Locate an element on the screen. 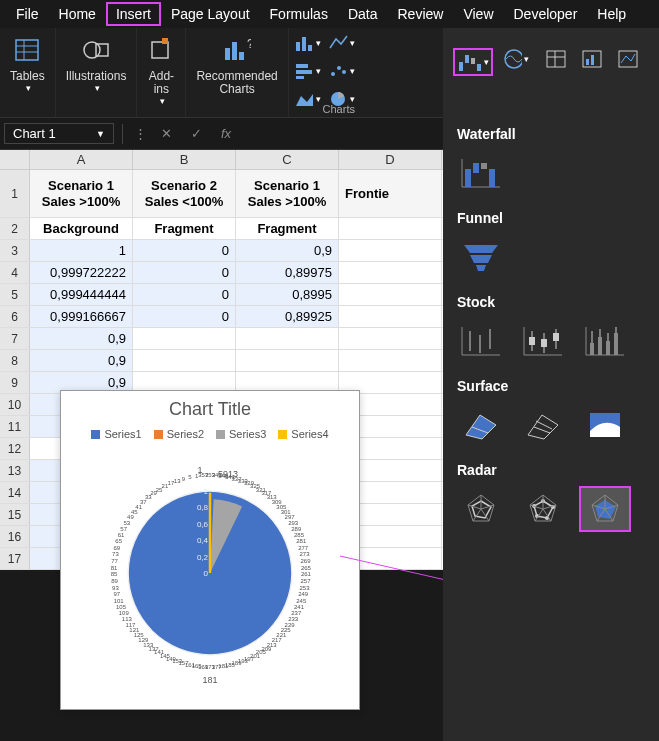  chart-pivot-button is located at coordinates (556, 59).